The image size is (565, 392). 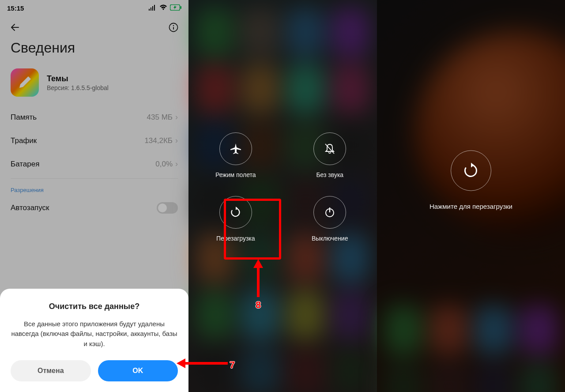 I want to click on row-label: Память, so click(x=24, y=117).